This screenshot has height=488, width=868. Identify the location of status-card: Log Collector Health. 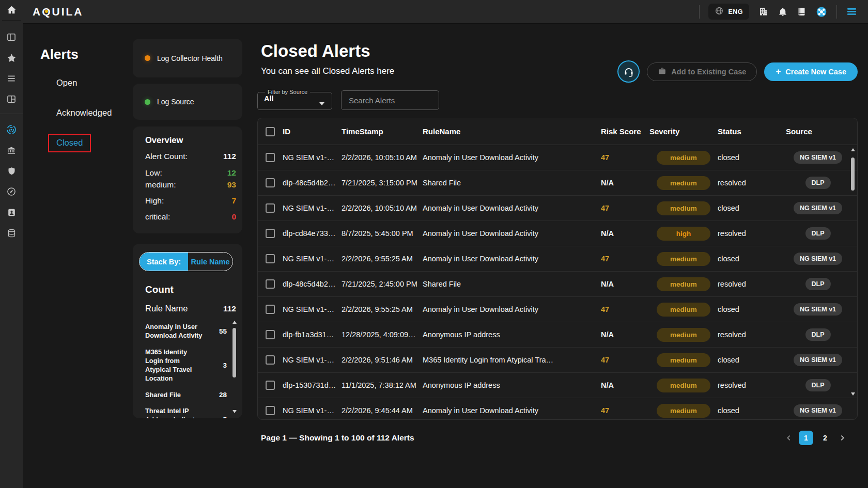
(188, 58).